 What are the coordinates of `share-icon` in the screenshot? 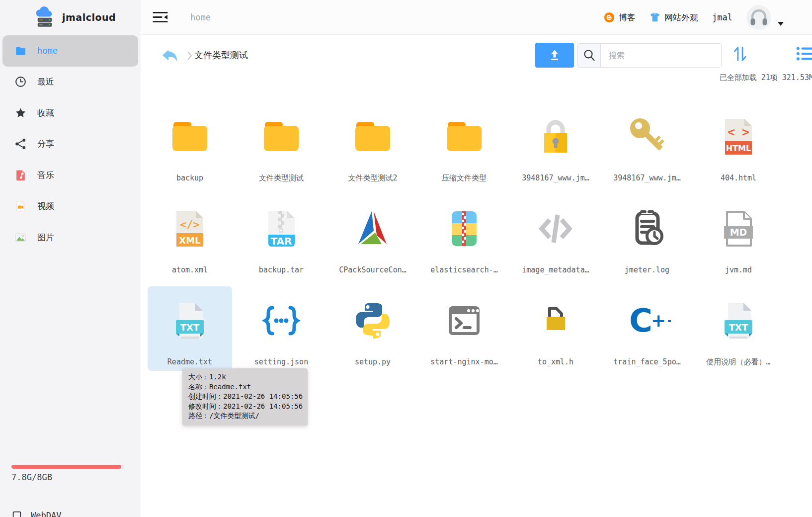 It's located at (21, 144).